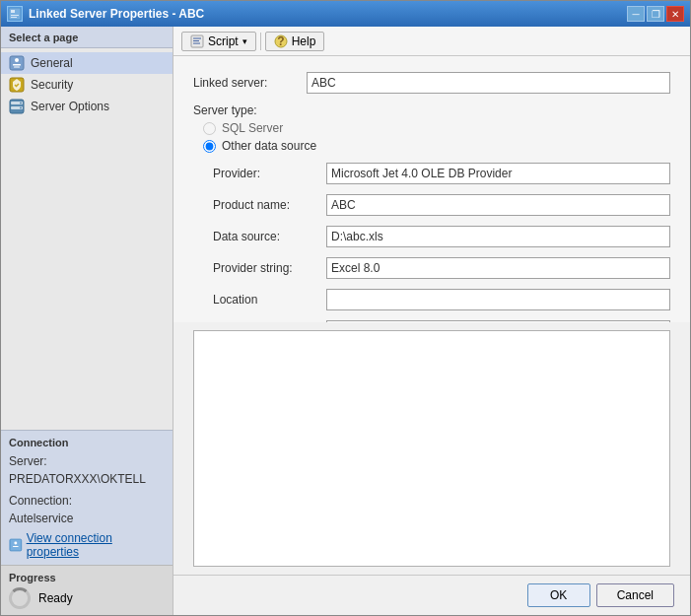  I want to click on title-bar: Linked Server Properties - ABC ─ ❐ ✕, so click(345, 14).